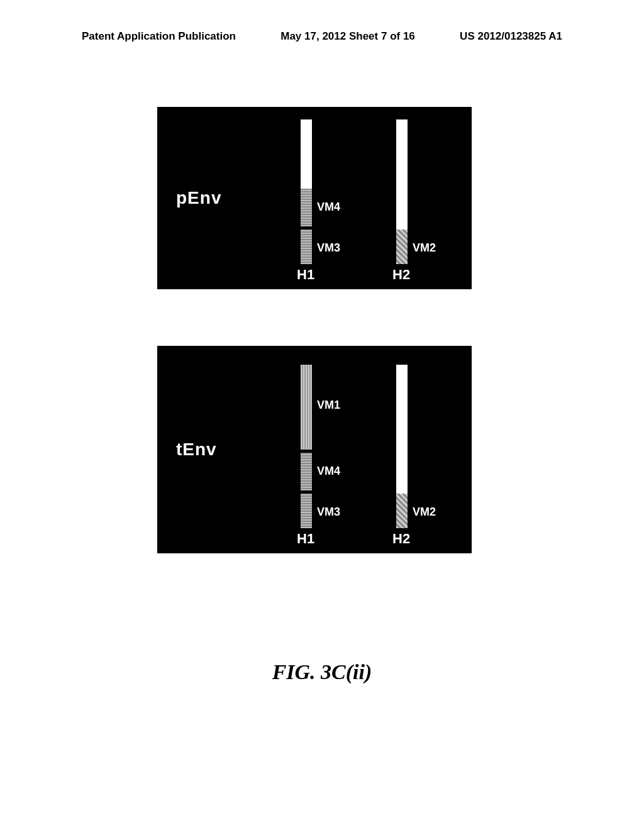 This screenshot has height=830, width=644. What do you see at coordinates (306, 472) in the screenshot?
I see `tenv-h1-vm4-segment` at bounding box center [306, 472].